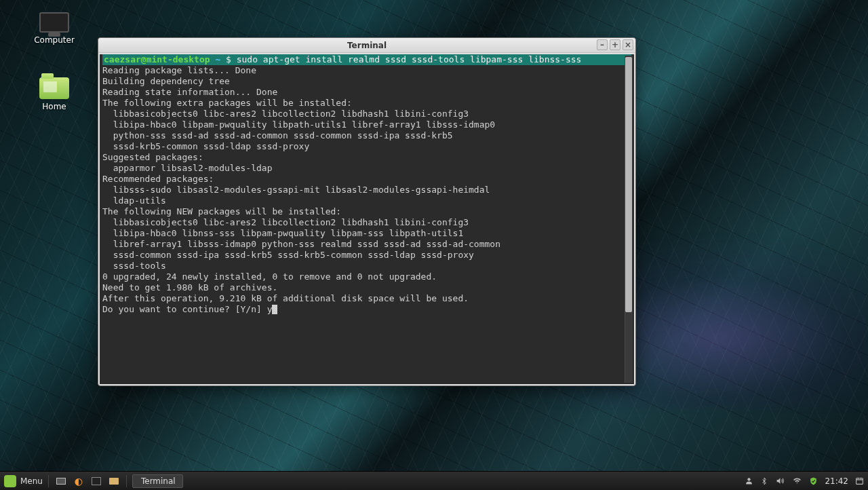 Image resolution: width=868 pixels, height=490 pixels. I want to click on taskbar: Menu ◐ Terminal 21:42, so click(434, 480).